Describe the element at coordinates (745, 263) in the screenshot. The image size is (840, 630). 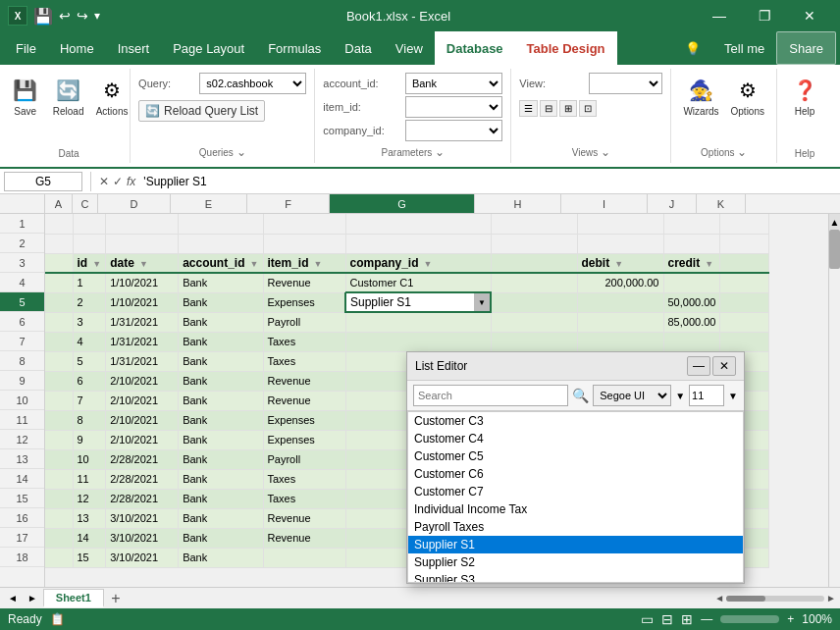
I see `cell-header-extra` at that location.